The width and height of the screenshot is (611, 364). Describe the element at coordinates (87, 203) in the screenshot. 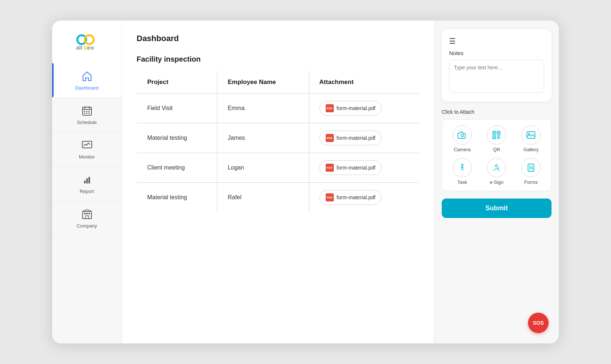

I see `sidebar-nav: Dashboard` at that location.